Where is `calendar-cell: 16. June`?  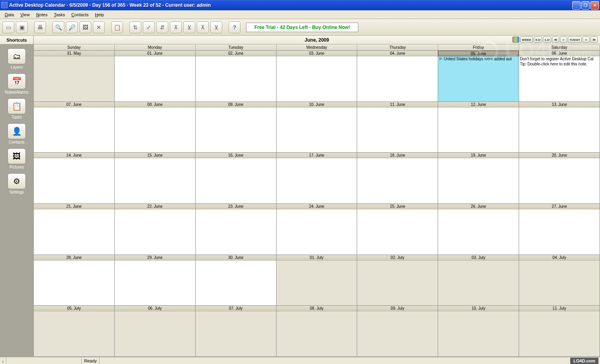 calendar-cell: 16. June is located at coordinates (236, 178).